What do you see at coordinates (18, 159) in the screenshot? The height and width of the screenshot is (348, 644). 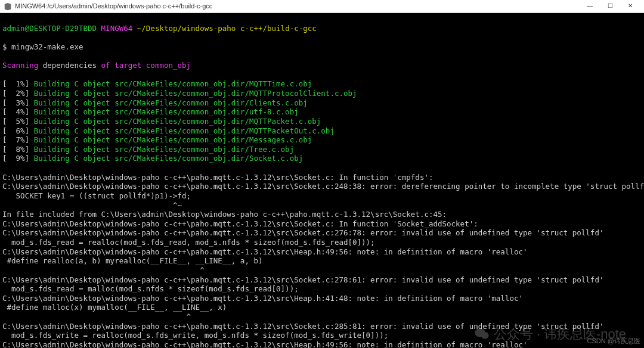 I see `build-percent: [ 9%]` at bounding box center [18, 159].